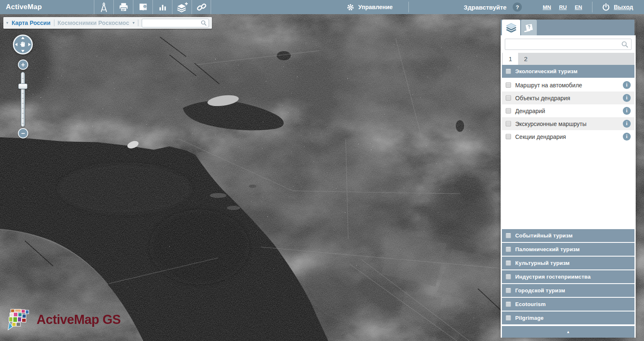 Image resolution: width=644 pixels, height=341 pixels. I want to click on pan-up-icon, so click(23, 38).